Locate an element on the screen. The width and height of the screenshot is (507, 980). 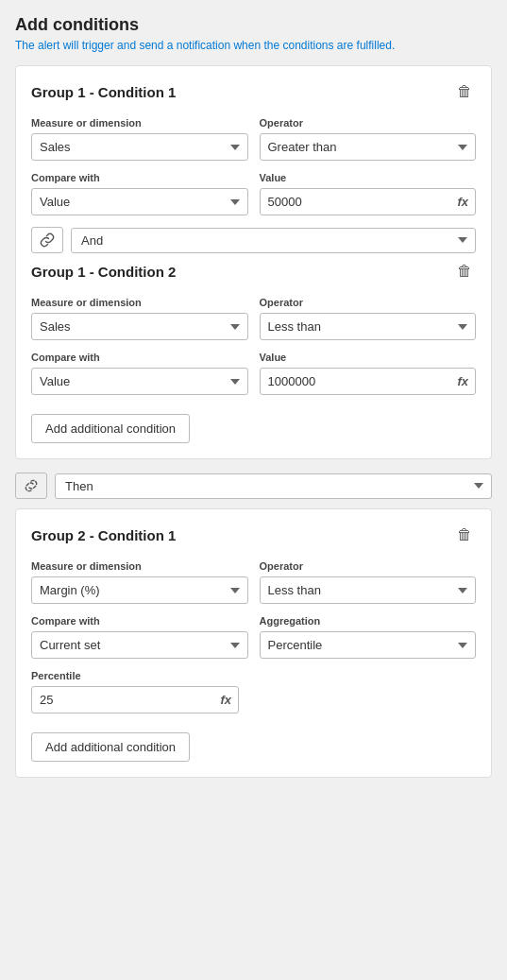
condition2-compare-group: Compare with Value Average Current set is located at coordinates (140, 373).